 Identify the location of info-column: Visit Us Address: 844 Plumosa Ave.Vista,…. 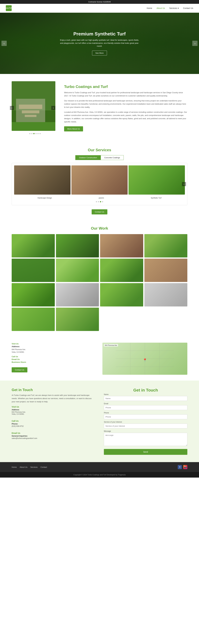
(54, 358).